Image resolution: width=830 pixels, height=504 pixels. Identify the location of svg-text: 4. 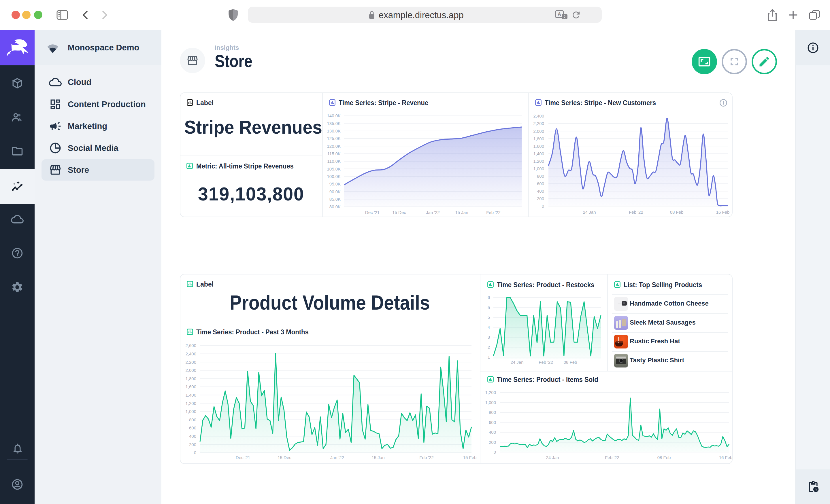
(489, 327).